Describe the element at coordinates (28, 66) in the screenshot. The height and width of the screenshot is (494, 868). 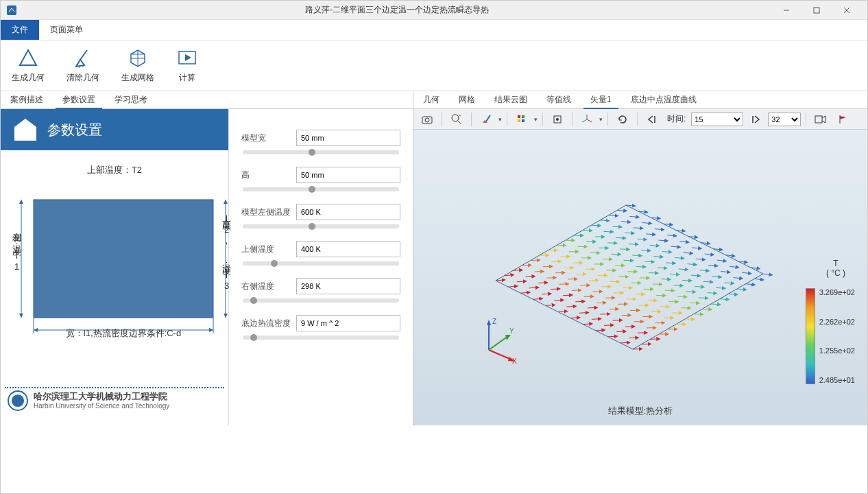
I see `ribbon-gen-geometry: 生成几何` at that location.